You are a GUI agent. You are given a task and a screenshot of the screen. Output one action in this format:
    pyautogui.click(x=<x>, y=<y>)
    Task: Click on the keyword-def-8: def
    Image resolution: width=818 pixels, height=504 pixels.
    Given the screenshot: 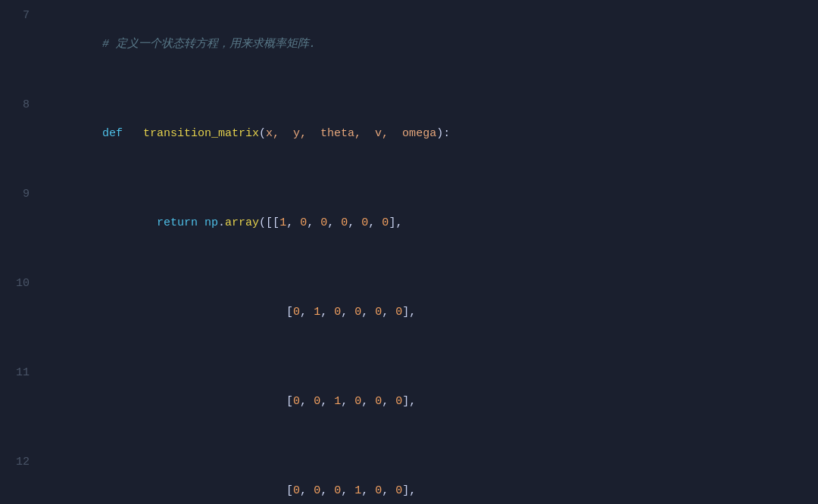 What is the action you would take?
    pyautogui.click(x=112, y=133)
    